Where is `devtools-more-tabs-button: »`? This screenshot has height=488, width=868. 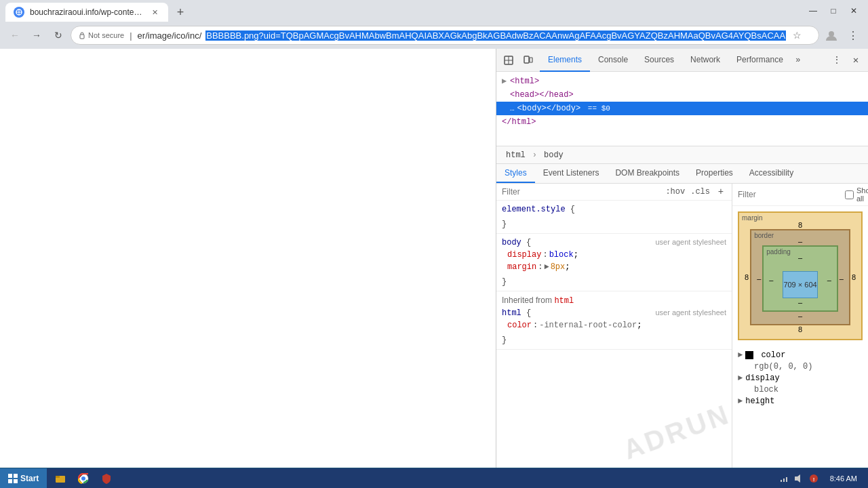
devtools-more-tabs-button: » is located at coordinates (798, 60).